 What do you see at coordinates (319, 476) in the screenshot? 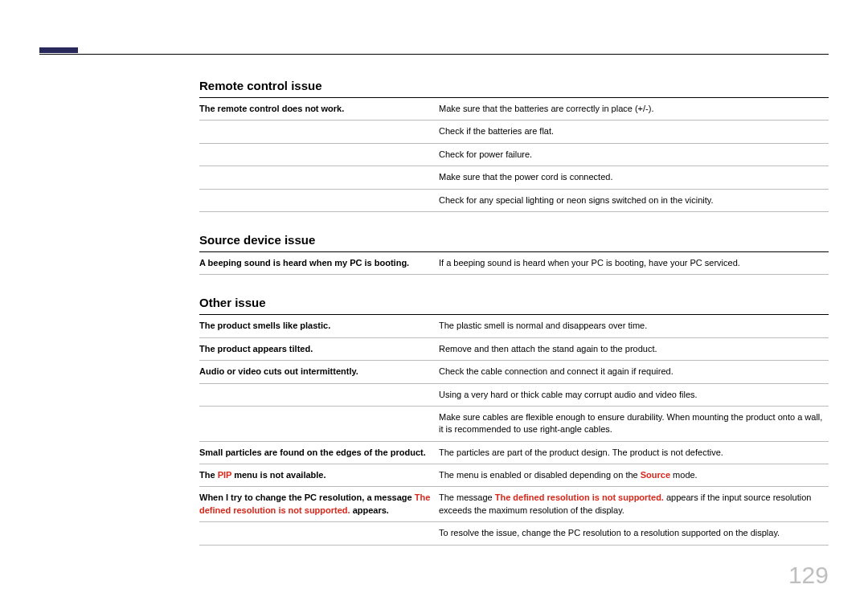
I see `row-label: The PIP menu is not available.` at bounding box center [319, 476].